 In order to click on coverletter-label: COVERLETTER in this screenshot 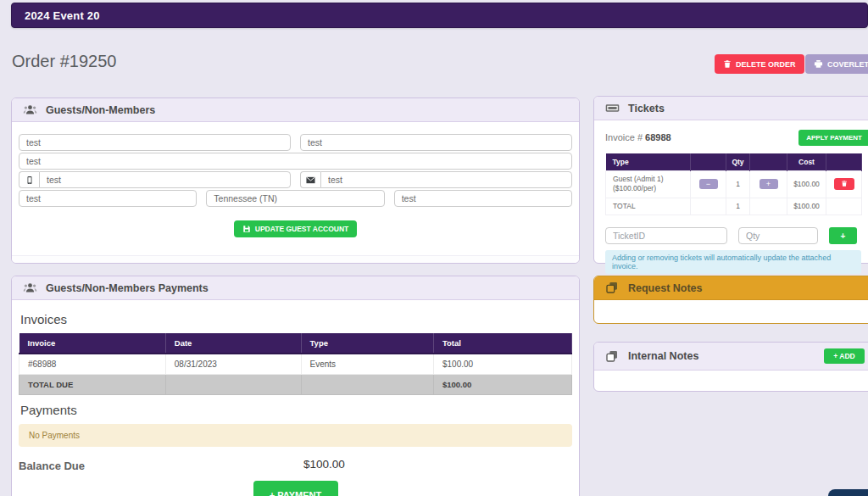, I will do `click(848, 64)`.